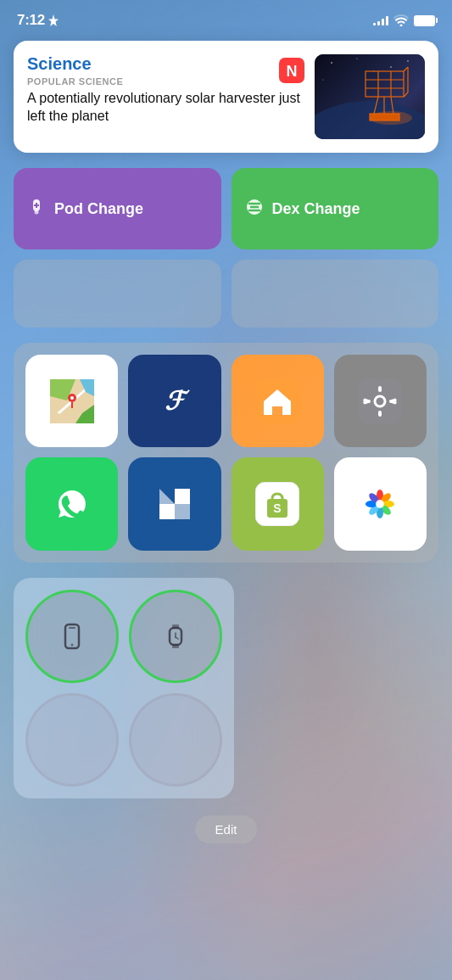 The width and height of the screenshot is (452, 980). Describe the element at coordinates (370, 97) in the screenshot. I see `news-thumbnail` at that location.